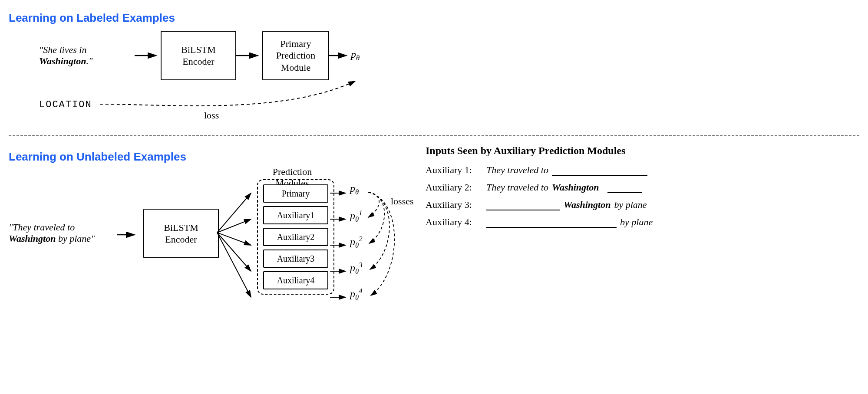  Describe the element at coordinates (643, 170) in the screenshot. I see `aux-input-row-1: Auxiliary 1: They traveled to` at that location.